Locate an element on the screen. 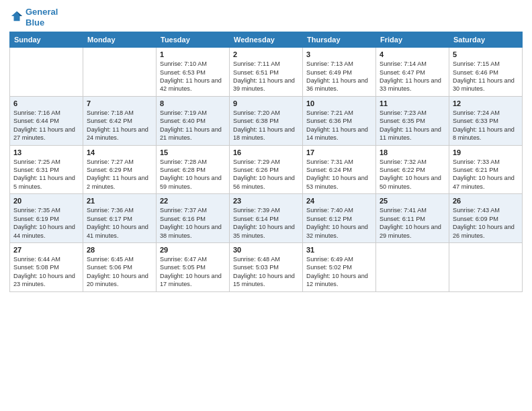 The width and height of the screenshot is (532, 411). calendar-cell: 8Sunrise: 7:19 AM Sunset: 6:40 PM Daylig… is located at coordinates (193, 121).